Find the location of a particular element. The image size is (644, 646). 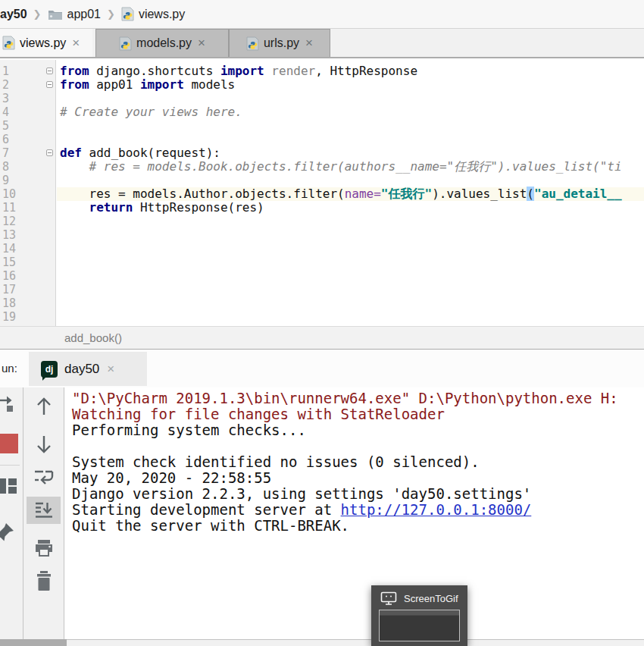

run-toolwindow-header: un: dj day50 × is located at coordinates (322, 368).